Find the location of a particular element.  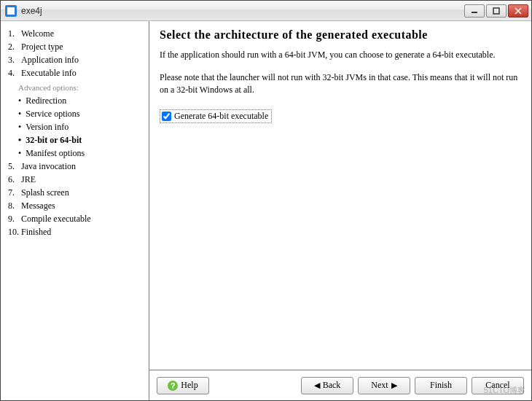

help-button: ? Help is located at coordinates (183, 386).